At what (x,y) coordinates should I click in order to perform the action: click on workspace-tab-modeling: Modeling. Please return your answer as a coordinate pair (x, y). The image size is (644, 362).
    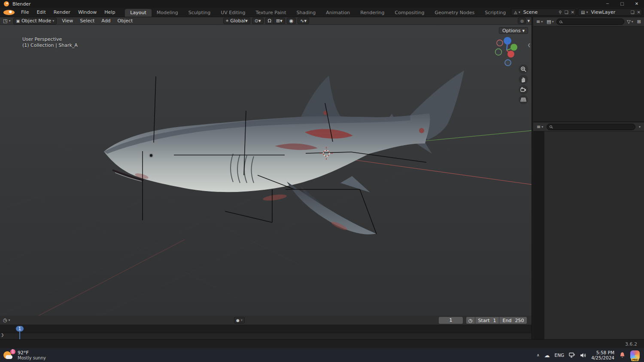
    Looking at the image, I should click on (167, 13).